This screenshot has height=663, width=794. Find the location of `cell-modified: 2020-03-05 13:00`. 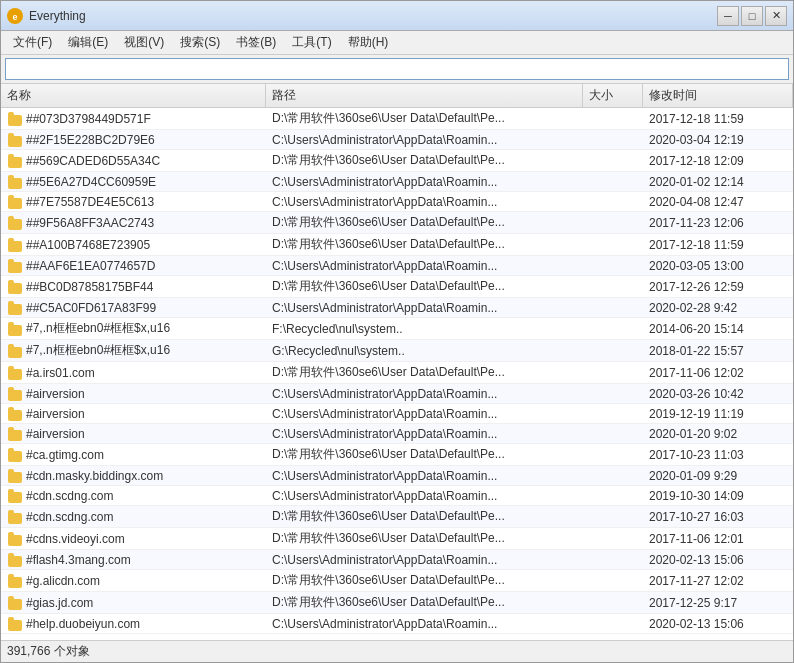

cell-modified: 2020-03-05 13:00 is located at coordinates (718, 266).